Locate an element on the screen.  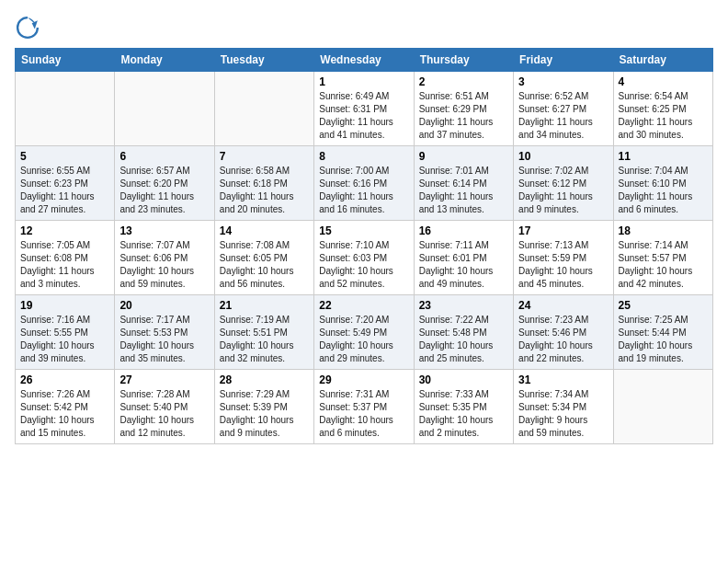
calendar-day-cell: 3Sunrise: 6:52 AM Sunset: 6:27 PM Daylig… is located at coordinates (563, 109).